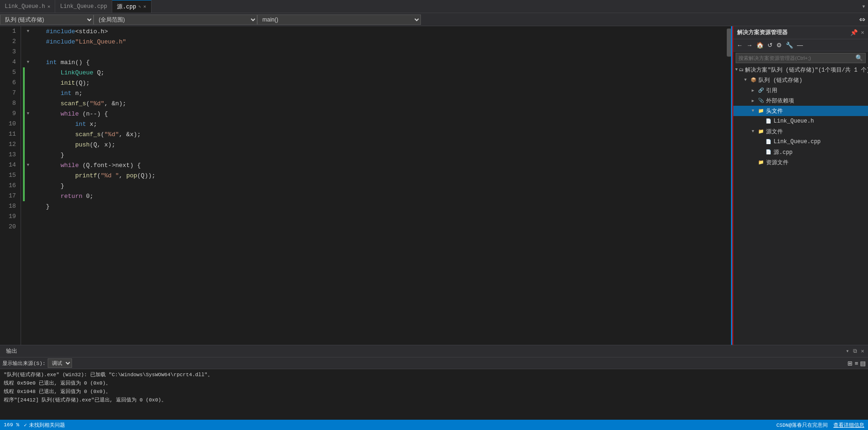 The width and height of the screenshot is (868, 430). What do you see at coordinates (51, 63) in the screenshot?
I see `token-4: int` at bounding box center [51, 63].